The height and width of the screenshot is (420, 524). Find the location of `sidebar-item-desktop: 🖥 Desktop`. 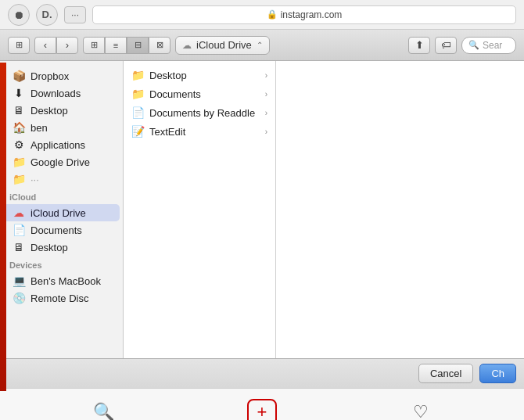

sidebar-item-desktop: 🖥 Desktop is located at coordinates (61, 110).